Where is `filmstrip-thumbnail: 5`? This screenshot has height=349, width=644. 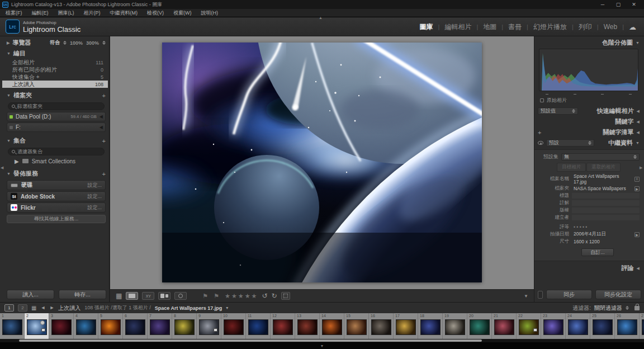 filmstrip-thumbnail: 5 is located at coordinates (111, 326).